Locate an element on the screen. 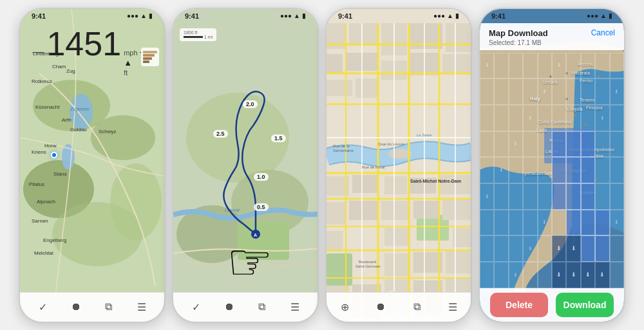 The image size is (644, 330). layers-icon: ⧉ is located at coordinates (109, 307).